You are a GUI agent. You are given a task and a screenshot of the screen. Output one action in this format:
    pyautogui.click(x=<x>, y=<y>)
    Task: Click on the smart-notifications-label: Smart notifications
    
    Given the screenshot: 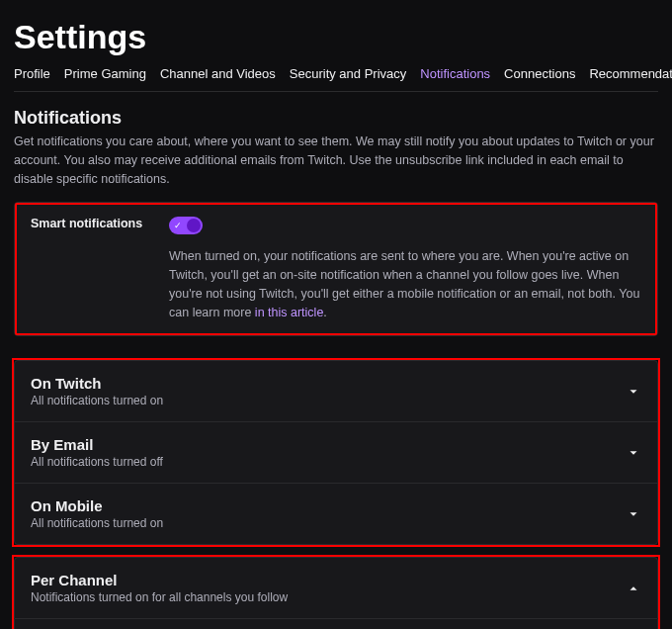 What is the action you would take?
    pyautogui.click(x=100, y=224)
    